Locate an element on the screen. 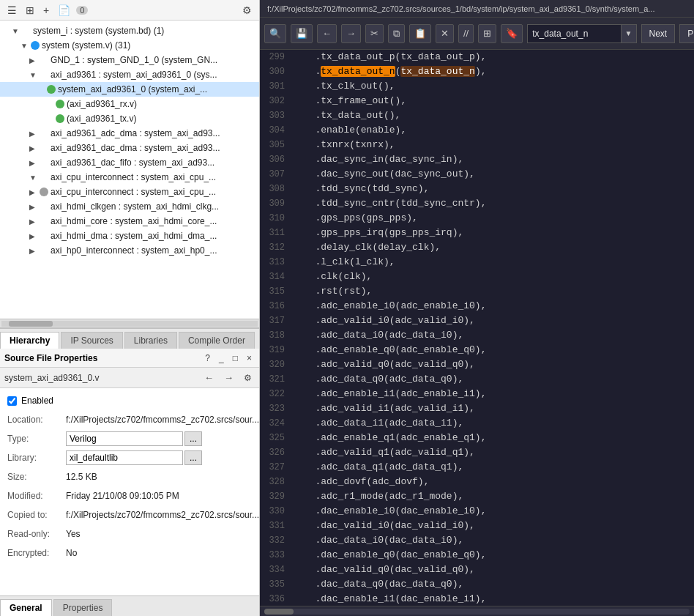  cut-icon-btn: ✂ is located at coordinates (375, 34).